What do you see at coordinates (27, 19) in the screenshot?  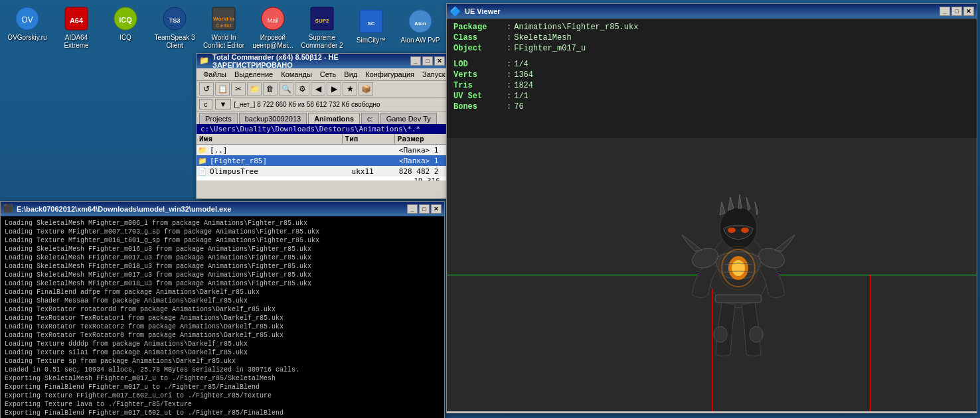 I see `ovgorskiy-icon: OV` at bounding box center [27, 19].